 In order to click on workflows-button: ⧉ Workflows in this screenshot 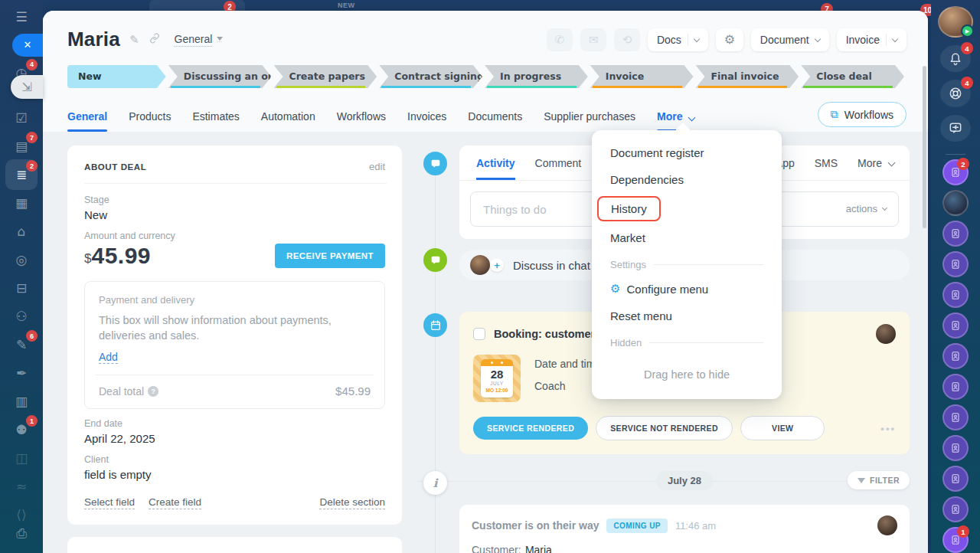, I will do `click(862, 115)`.